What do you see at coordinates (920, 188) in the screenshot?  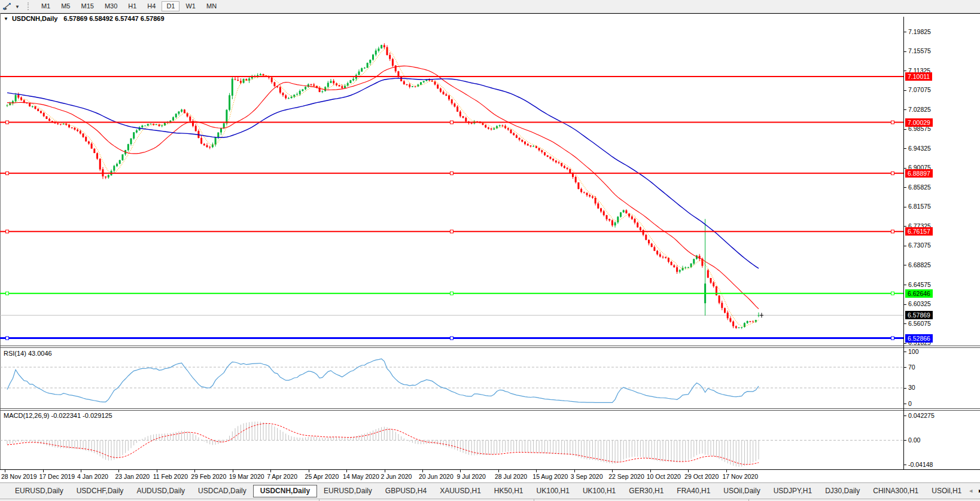 I see `price-axis-label: 6.85825` at bounding box center [920, 188].